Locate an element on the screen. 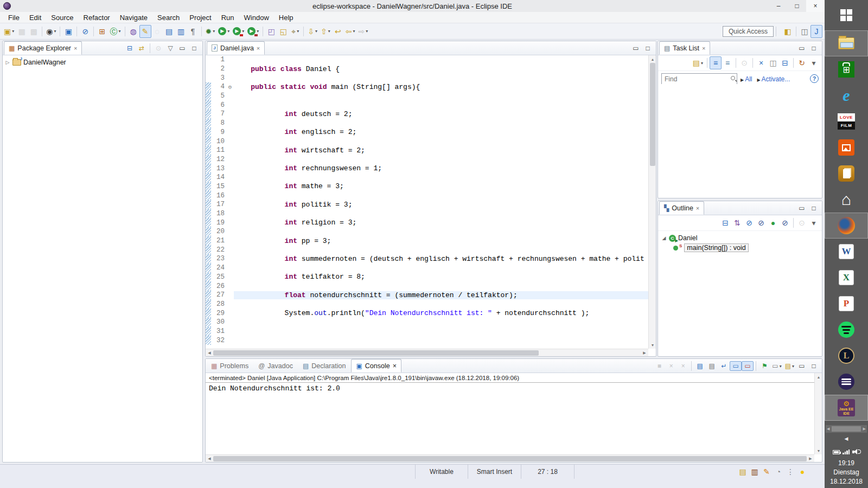  focus-on-active-task-button: ⊙ is located at coordinates (158, 48).